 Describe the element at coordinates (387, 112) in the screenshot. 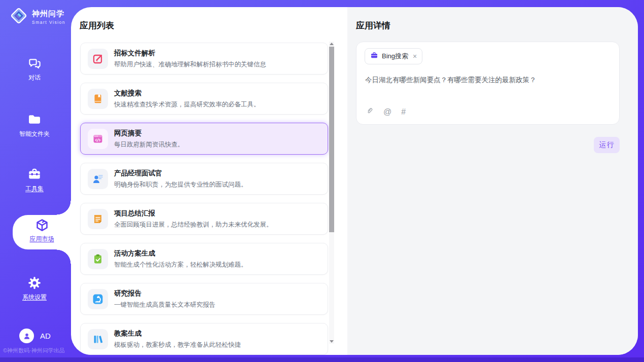

I see `at-icon: @` at that location.